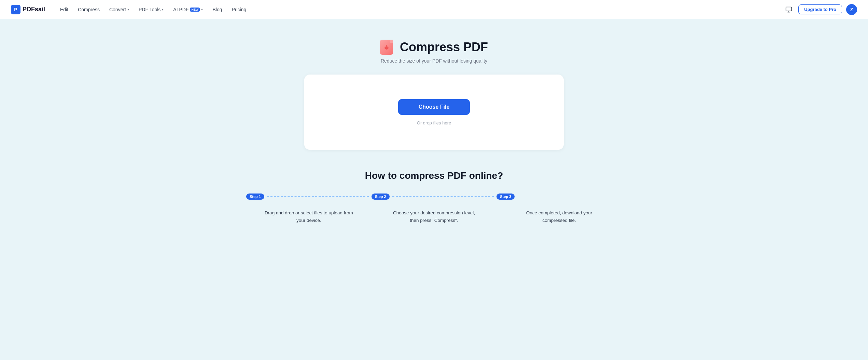  What do you see at coordinates (434, 61) in the screenshot?
I see `page-subtitle: Reduce the size of your PDF without losi…` at bounding box center [434, 61].